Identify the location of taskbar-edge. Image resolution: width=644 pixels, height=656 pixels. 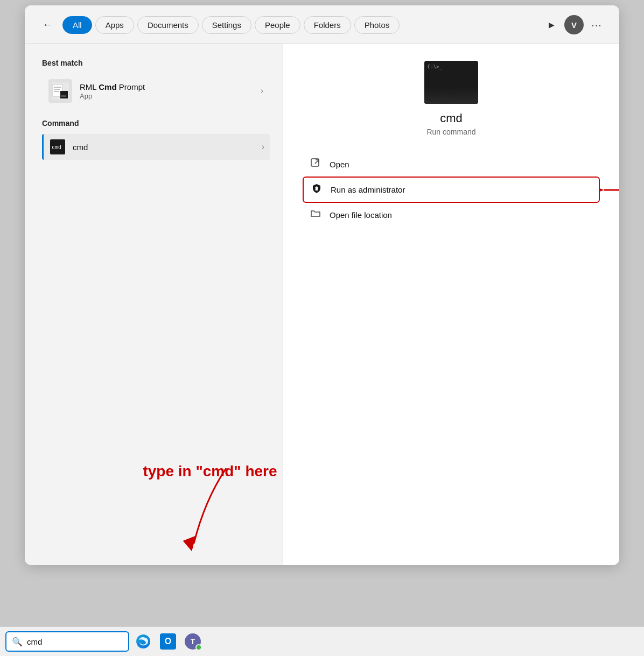
(143, 641).